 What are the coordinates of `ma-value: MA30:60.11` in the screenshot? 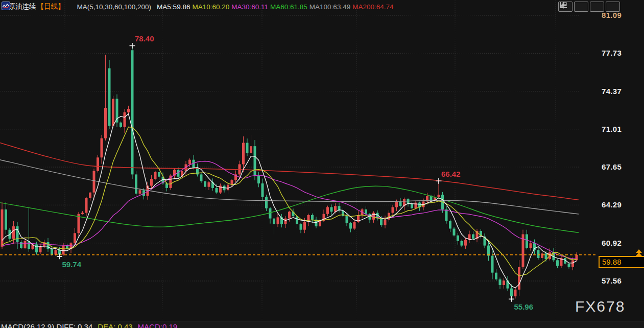 It's located at (250, 7).